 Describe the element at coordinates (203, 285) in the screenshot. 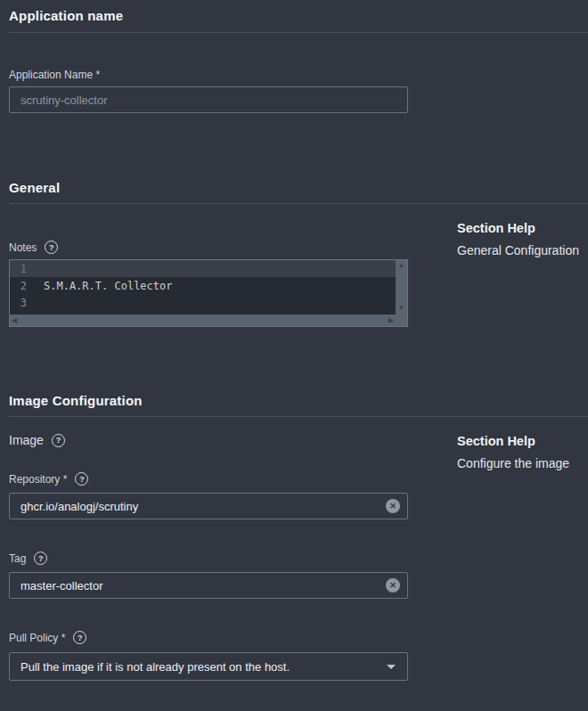

I see `editor-line: 2 S.M.A.R.T. Collector` at that location.